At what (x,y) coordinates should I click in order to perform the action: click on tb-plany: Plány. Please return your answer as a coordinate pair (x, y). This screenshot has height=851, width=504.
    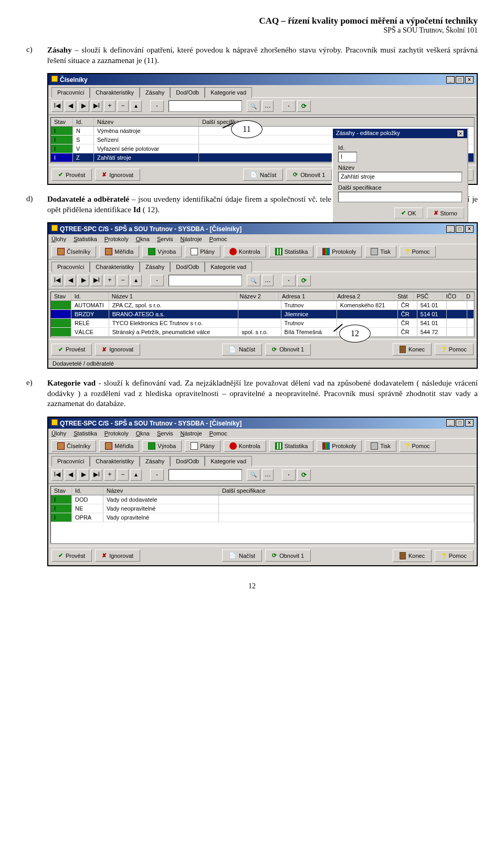
    Looking at the image, I should click on (203, 446).